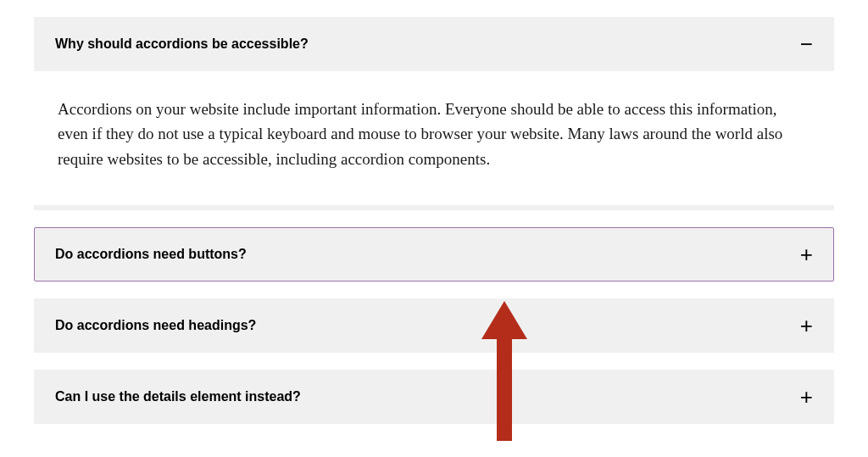  What do you see at coordinates (181, 44) in the screenshot?
I see `accordion-header-label: Why should accordions be accessible?` at bounding box center [181, 44].